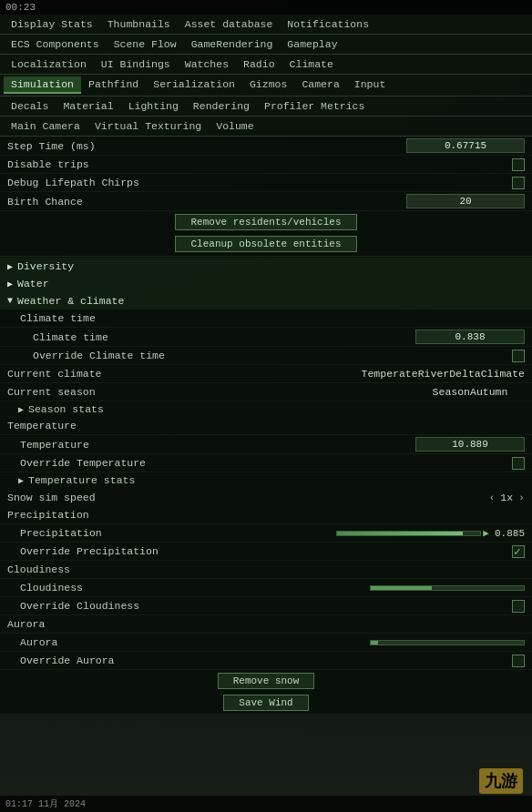 The height and width of the screenshot is (812, 532). I want to click on menu-item-lighting: Lighting, so click(153, 106).